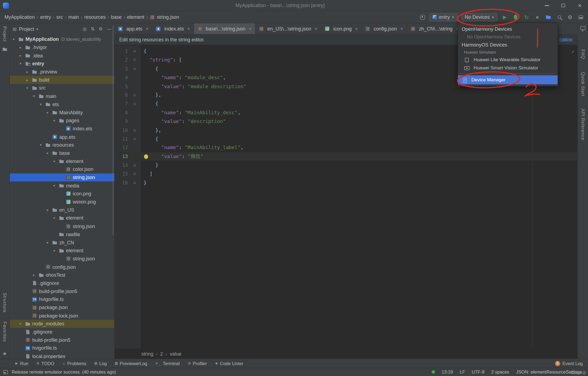 This screenshot has height=376, width=588. I want to click on line-number: 2, so click(121, 60).